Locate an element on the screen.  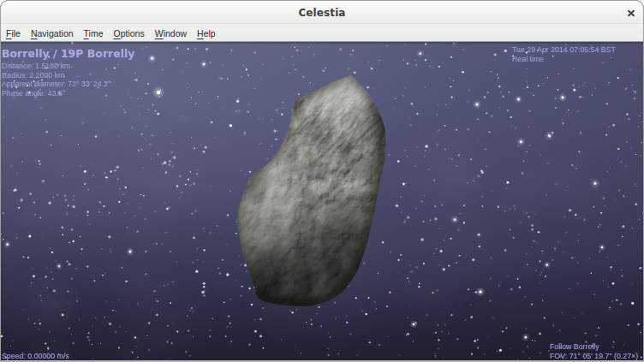
titlebar: Celestia is located at coordinates (322, 12).